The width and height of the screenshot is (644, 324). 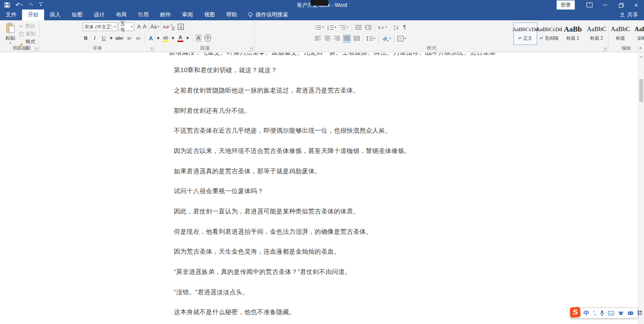 What do you see at coordinates (139, 27) in the screenshot?
I see `grow-font-button: Aˆ` at bounding box center [139, 27].